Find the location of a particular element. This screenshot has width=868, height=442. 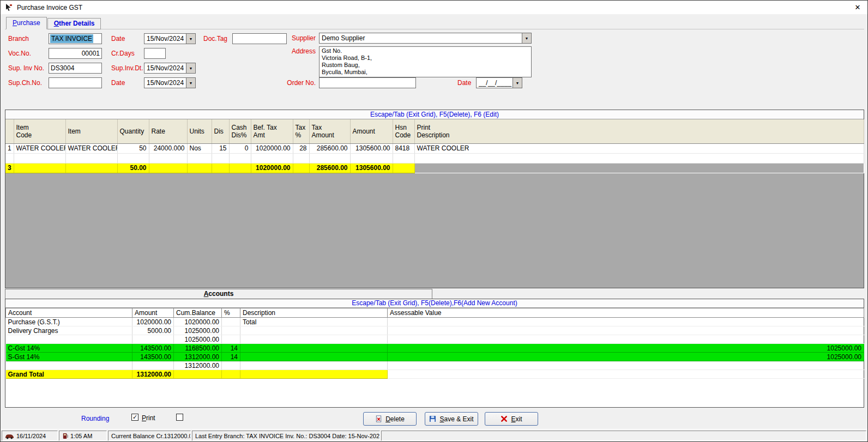

cell-amount: 1305600.00 is located at coordinates (371, 148).